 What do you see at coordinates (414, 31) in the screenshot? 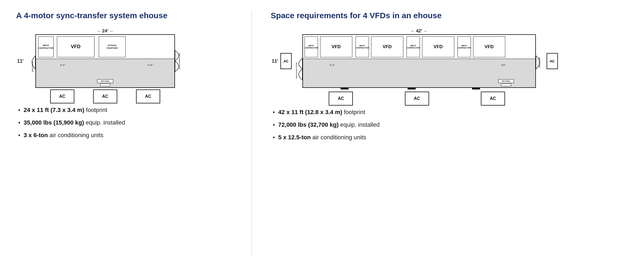
I see `right-dim-top-row: 42'` at bounding box center [414, 31].